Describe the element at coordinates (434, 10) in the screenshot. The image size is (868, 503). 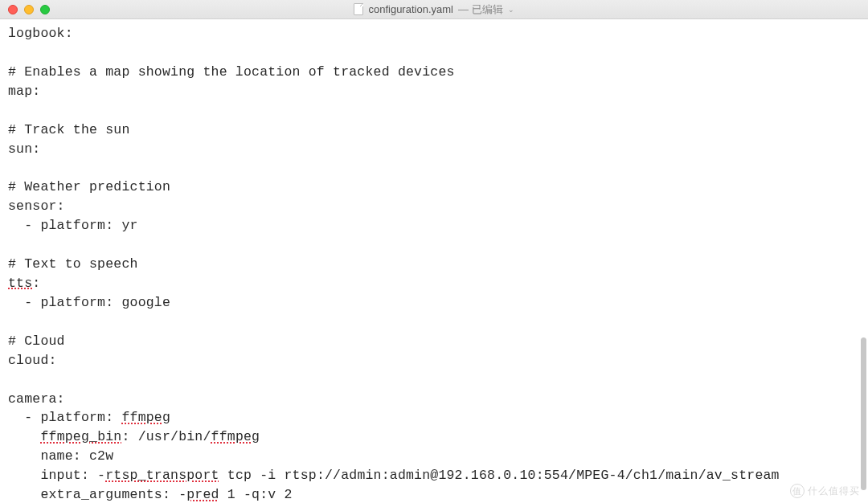
I see `window-titlebar: configuration.yaml — 已编辑 ⌄` at that location.